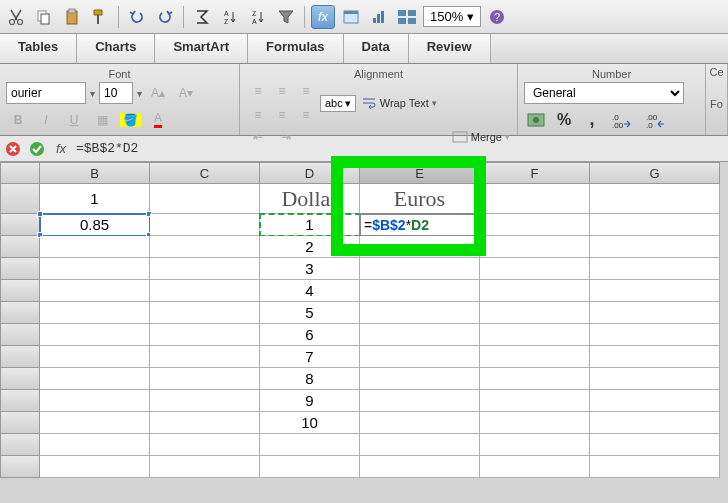 This screenshot has height=503, width=728. I want to click on fx-icon: fx, so click(323, 17).